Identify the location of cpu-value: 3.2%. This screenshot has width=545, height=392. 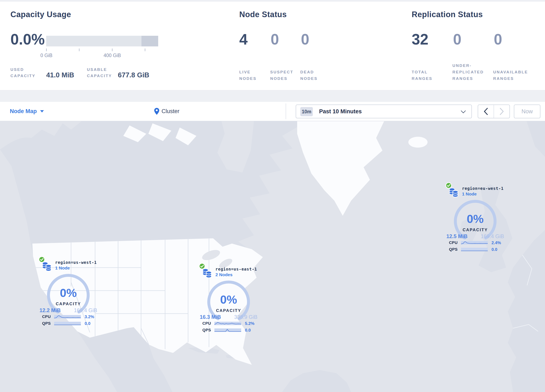
(89, 317).